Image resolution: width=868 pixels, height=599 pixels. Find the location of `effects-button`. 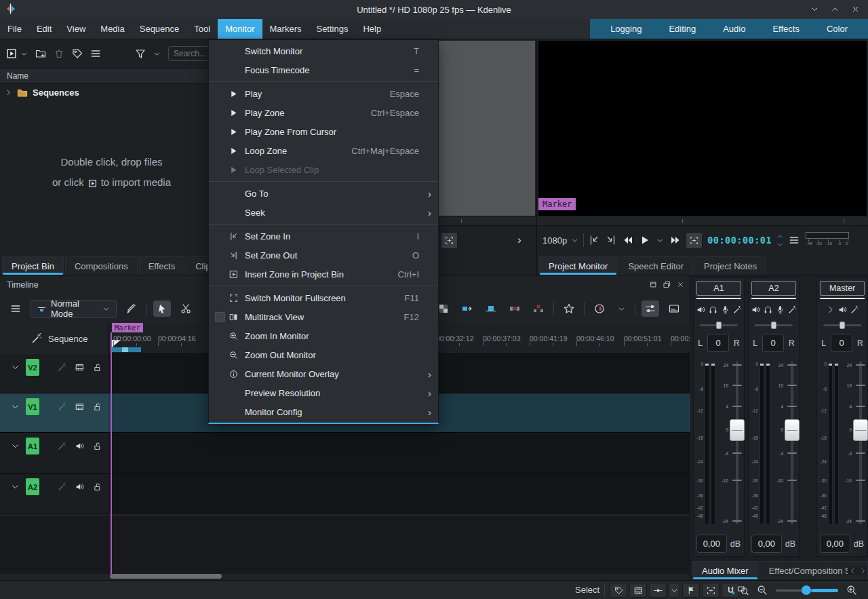

effects-button is located at coordinates (738, 309).